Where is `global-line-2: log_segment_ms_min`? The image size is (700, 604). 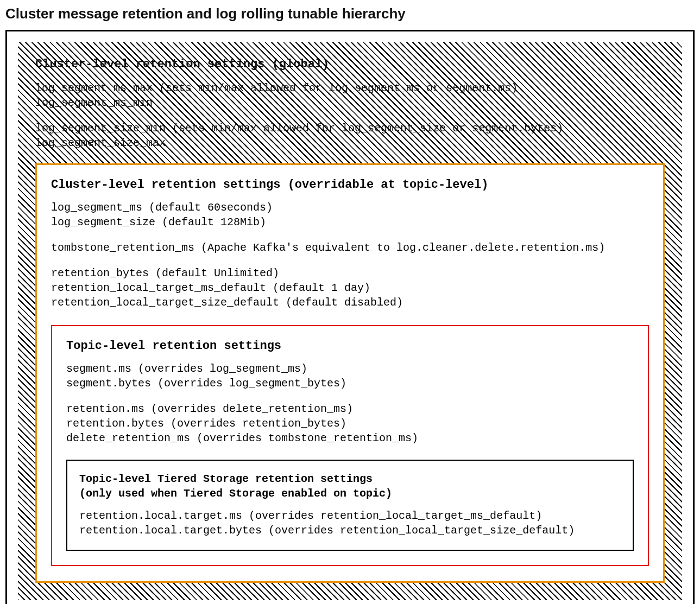 global-line-2: log_segment_ms_min is located at coordinates (350, 103).